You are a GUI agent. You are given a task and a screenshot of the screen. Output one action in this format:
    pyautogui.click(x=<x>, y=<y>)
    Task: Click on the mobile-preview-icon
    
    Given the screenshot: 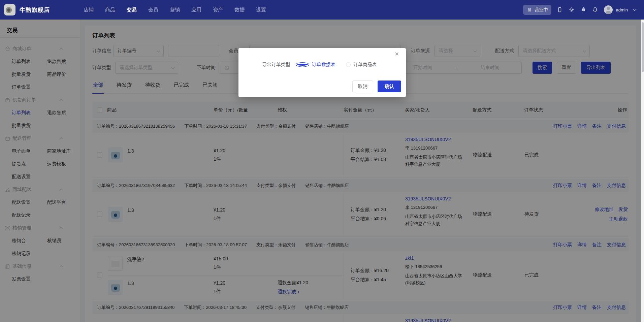 What is the action you would take?
    pyautogui.click(x=560, y=10)
    